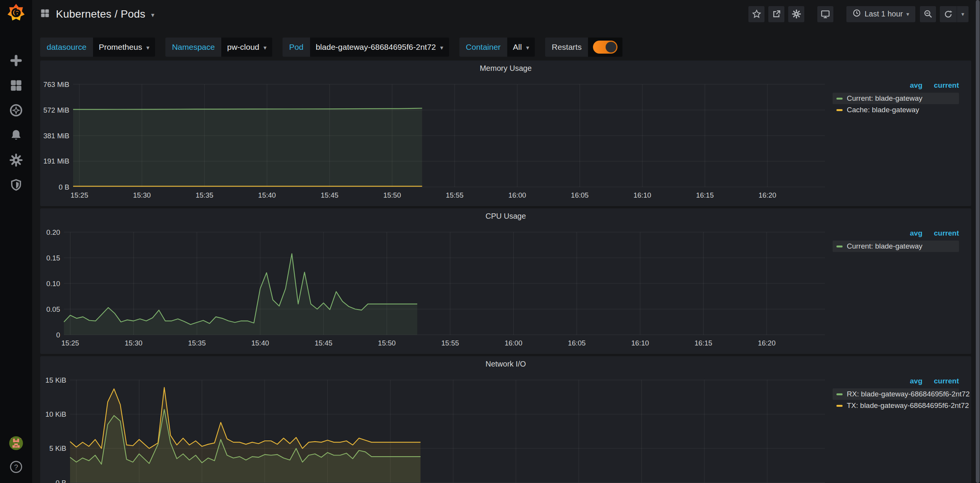 This screenshot has width=980, height=483. I want to click on svg-text: 0.10, so click(53, 283).